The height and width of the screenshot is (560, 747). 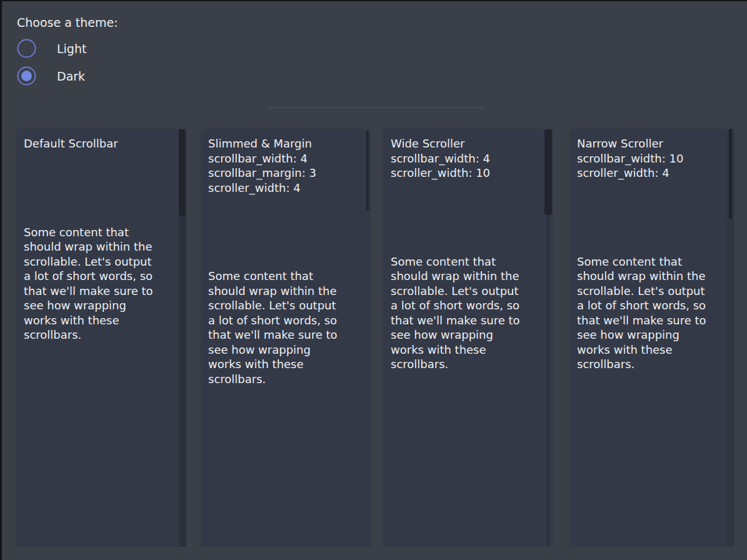 What do you see at coordinates (650, 339) in the screenshot?
I see `scroll-viewport: Narrow Scroller scrollbar_width: 10 scro…` at bounding box center [650, 339].